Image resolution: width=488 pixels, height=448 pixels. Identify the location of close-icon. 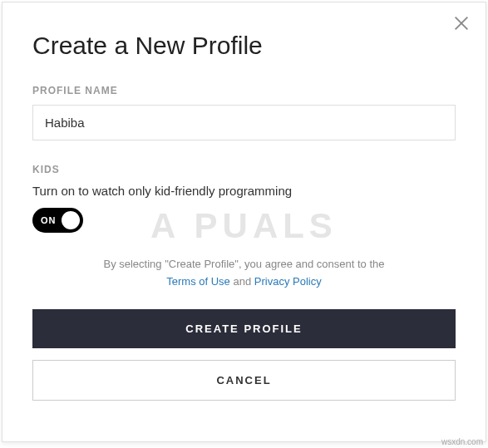
(461, 23).